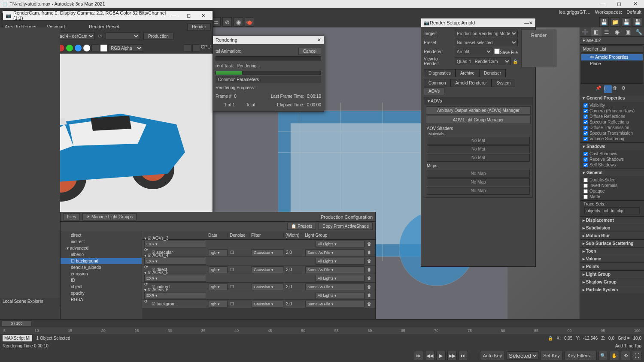 Image resolution: width=644 pixels, height=362 pixels. I want to click on tool-save3-icon: 💾, so click(638, 22).